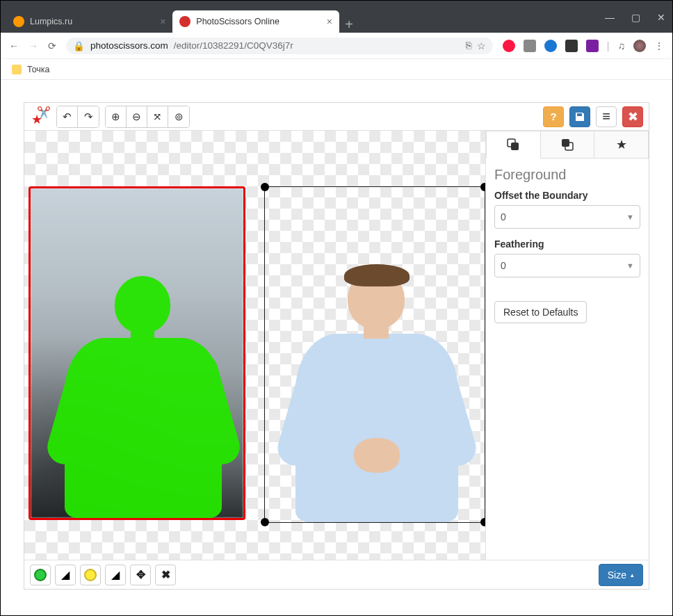 This screenshot has width=673, height=616. Describe the element at coordinates (40, 117) in the screenshot. I see `app-logo-icon: ✂️★` at that location.